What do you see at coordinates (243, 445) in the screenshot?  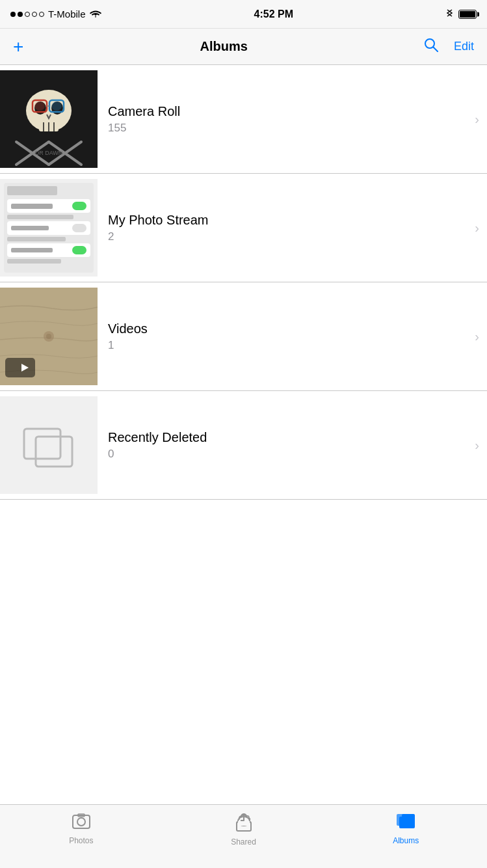 I see `album-item-recently-deleted: Recently Deleted 0 ›` at bounding box center [243, 445].